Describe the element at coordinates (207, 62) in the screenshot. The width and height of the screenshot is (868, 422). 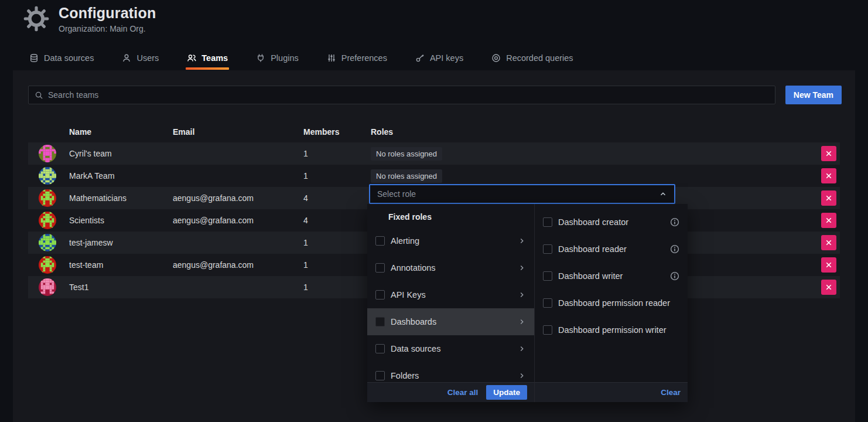
I see `tab-teams: Teams` at that location.